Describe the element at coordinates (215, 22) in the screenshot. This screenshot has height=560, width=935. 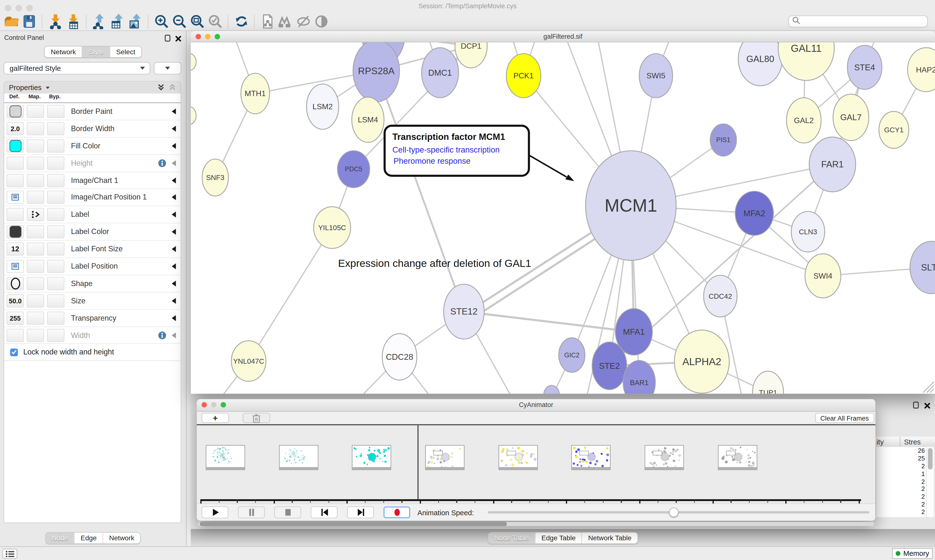
I see `zoom-selected-icon` at that location.